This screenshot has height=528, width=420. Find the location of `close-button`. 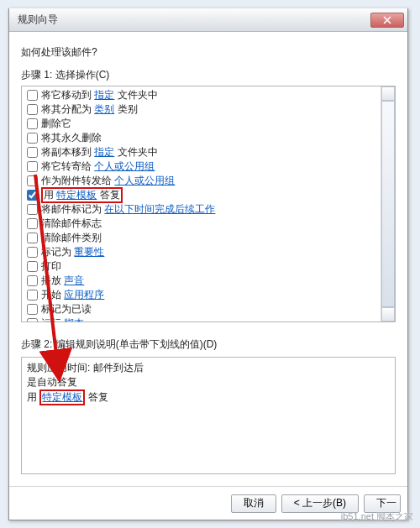

close-button is located at coordinates (387, 20).